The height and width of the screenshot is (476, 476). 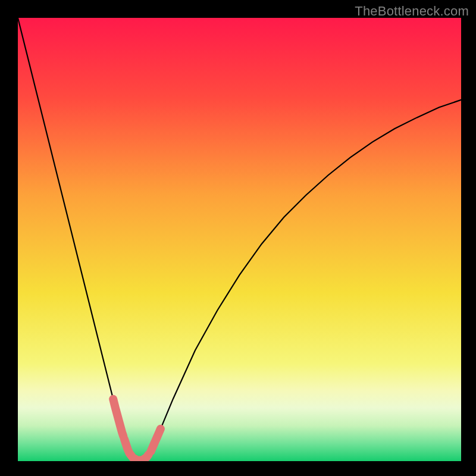 What do you see at coordinates (412, 11) in the screenshot?
I see `watermark-text: TheBottleneck.com` at bounding box center [412, 11].